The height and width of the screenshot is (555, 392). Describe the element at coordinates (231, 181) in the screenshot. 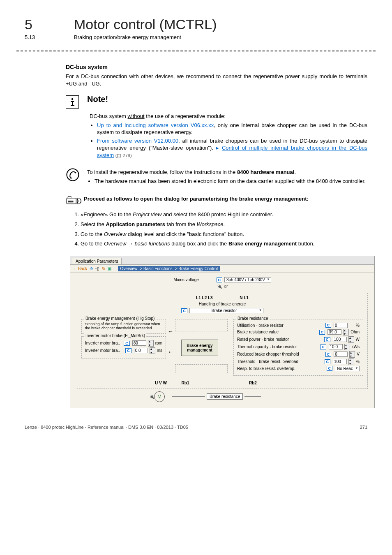

I see `tip-list: The hardware manual has been stored in e…` at that location.